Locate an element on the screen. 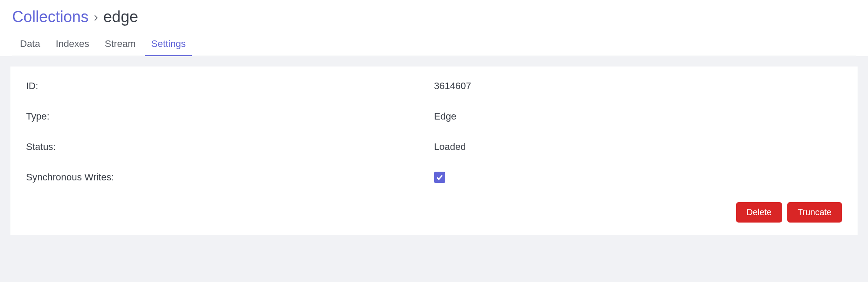 Image resolution: width=868 pixels, height=286 pixels. field-sync-writes-label: Synchronous Writes: is located at coordinates (230, 177).